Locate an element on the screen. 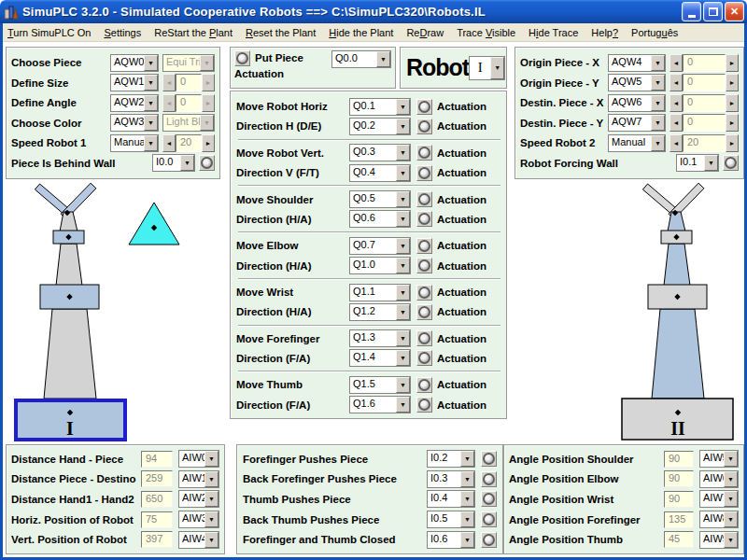 The width and height of the screenshot is (747, 560). address-combo: Q0.7▼ is located at coordinates (380, 246).